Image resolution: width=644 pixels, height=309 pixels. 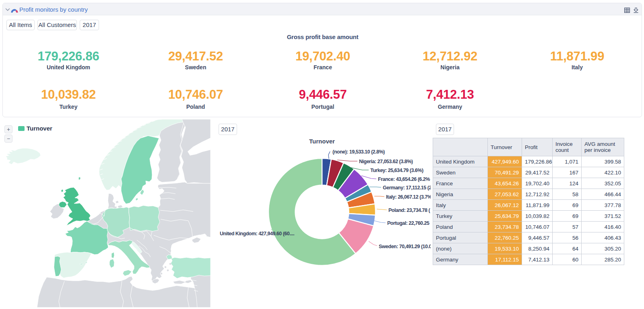 What do you see at coordinates (407, 188) in the screenshot?
I see `svg-text: Germany: 17,112.15 (2.` at bounding box center [407, 188].